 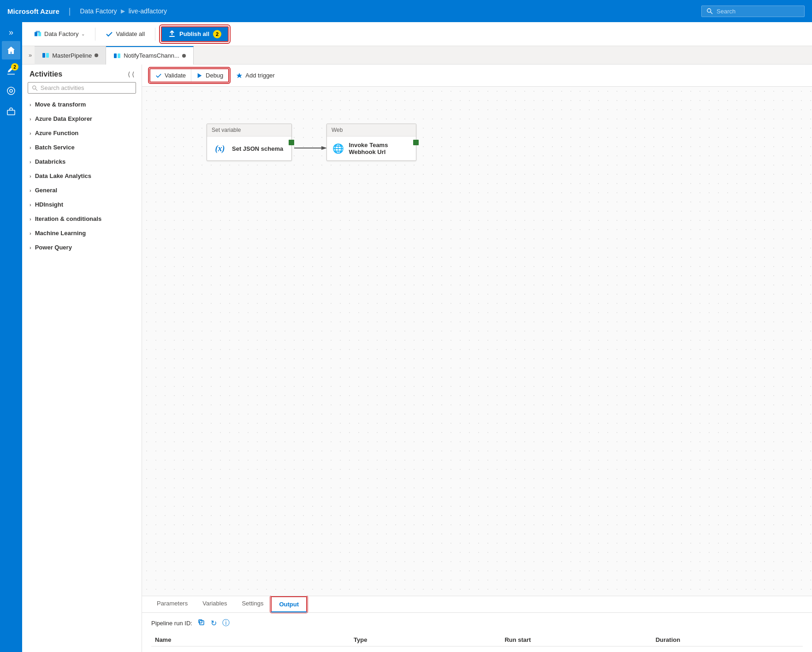 I want to click on search-input, so click(x=758, y=11).